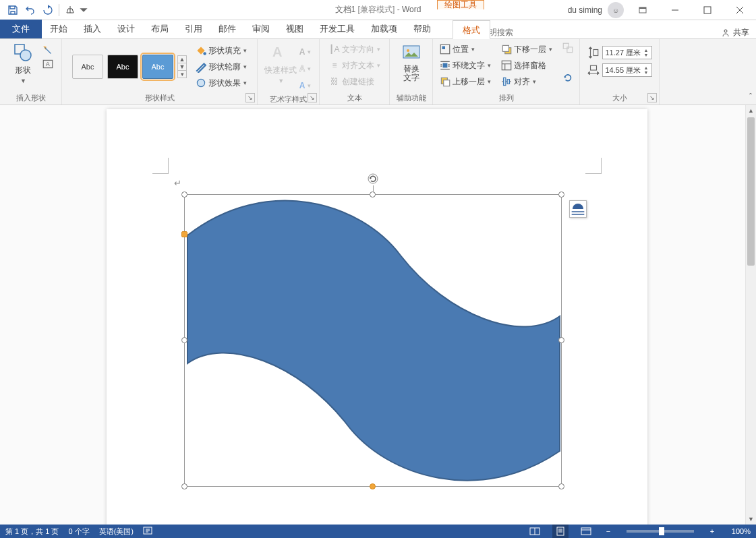 The width and height of the screenshot is (756, 538). I want to click on word-count: 0 个字, so click(78, 531).